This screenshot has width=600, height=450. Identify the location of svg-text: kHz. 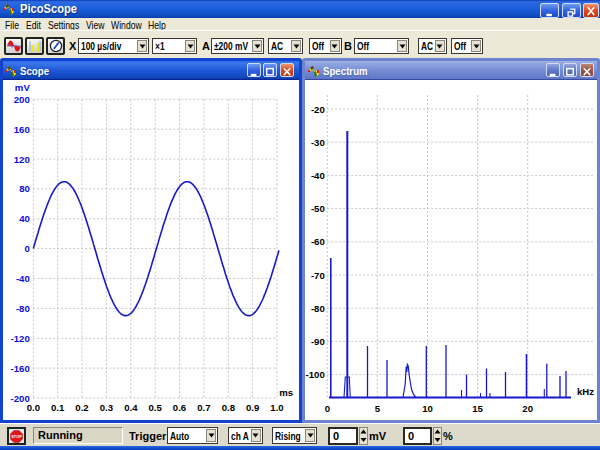
(586, 392).